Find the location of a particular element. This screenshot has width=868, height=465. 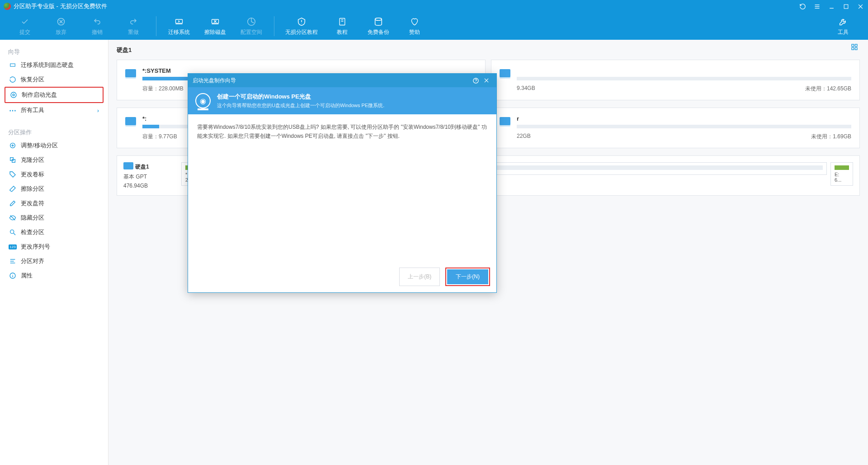

disk-map-part: E:6... is located at coordinates (842, 174).